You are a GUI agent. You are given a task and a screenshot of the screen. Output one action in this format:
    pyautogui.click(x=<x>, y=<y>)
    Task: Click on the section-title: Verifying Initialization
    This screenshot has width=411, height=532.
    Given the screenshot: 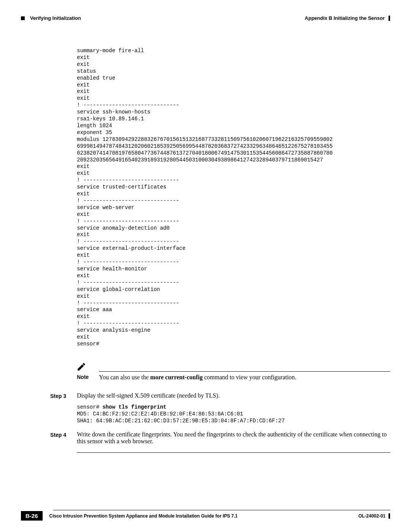 What is the action you would take?
    pyautogui.click(x=56, y=18)
    